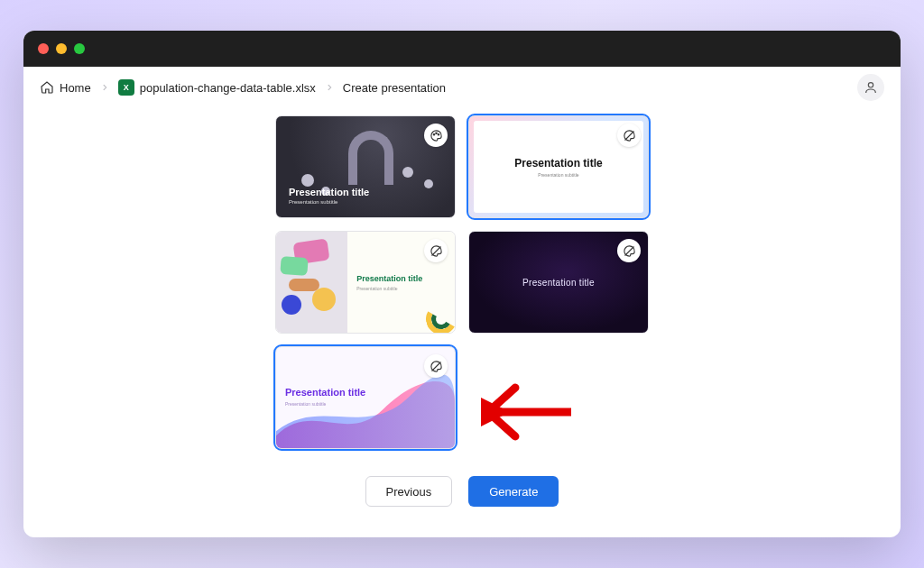 This screenshot has width=924, height=568. Describe the element at coordinates (513, 491) in the screenshot. I see `generate-button: Generate` at that location.